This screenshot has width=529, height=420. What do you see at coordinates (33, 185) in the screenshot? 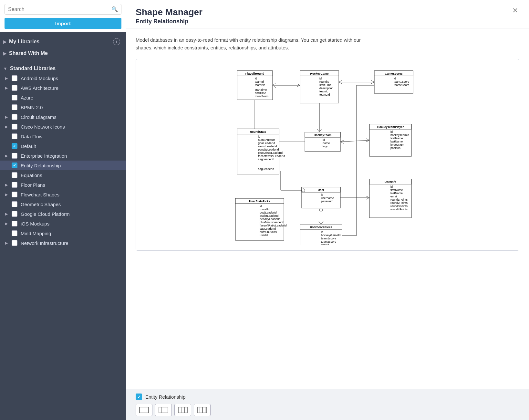
I see `floor-plans-label: Floor Plans` at bounding box center [33, 185].